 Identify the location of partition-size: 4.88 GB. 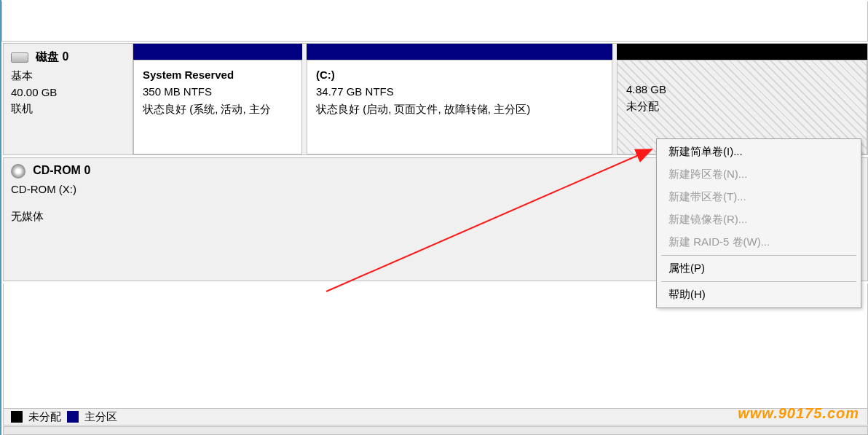
(742, 89).